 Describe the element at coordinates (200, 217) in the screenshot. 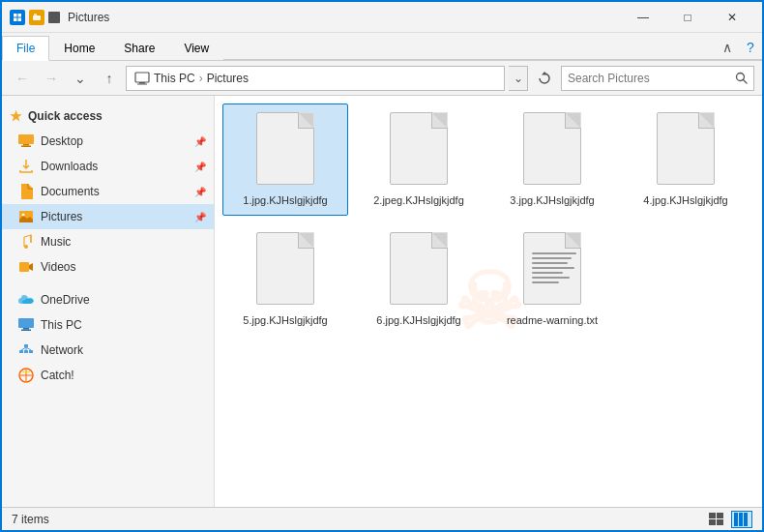

I see `pin-icon-pictures: 📌` at that location.